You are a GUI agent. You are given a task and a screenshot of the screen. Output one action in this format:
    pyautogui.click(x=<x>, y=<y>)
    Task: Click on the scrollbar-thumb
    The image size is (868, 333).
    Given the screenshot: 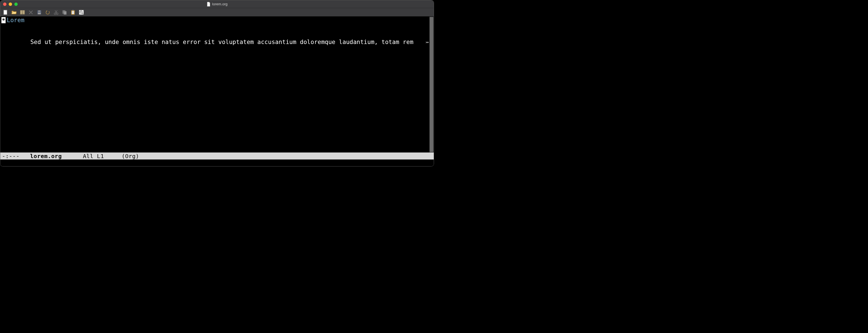 What is the action you would take?
    pyautogui.click(x=431, y=85)
    